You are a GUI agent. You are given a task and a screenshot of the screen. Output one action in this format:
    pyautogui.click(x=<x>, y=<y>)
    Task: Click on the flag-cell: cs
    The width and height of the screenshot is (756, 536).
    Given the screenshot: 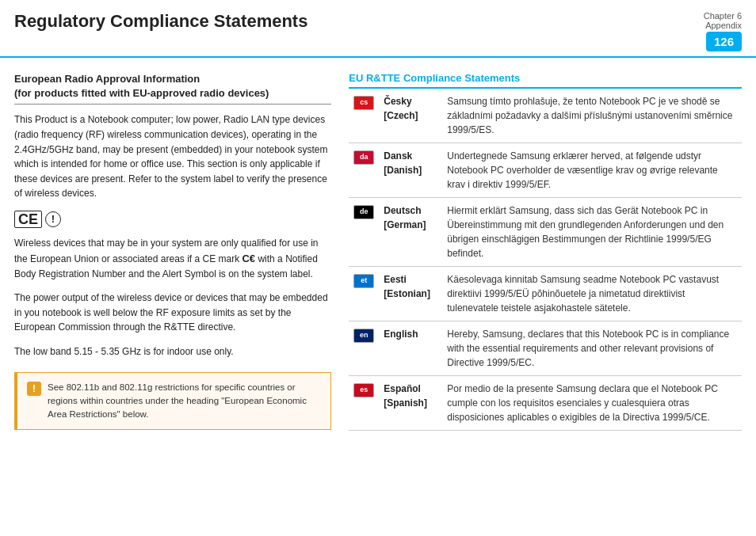 What is the action you would take?
    pyautogui.click(x=364, y=116)
    